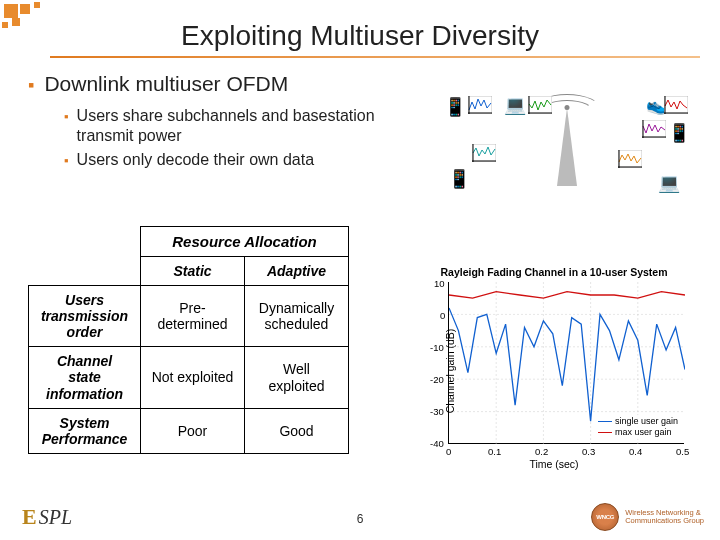  What do you see at coordinates (360, 519) in the screenshot?
I see `page-number: 6` at bounding box center [360, 519].